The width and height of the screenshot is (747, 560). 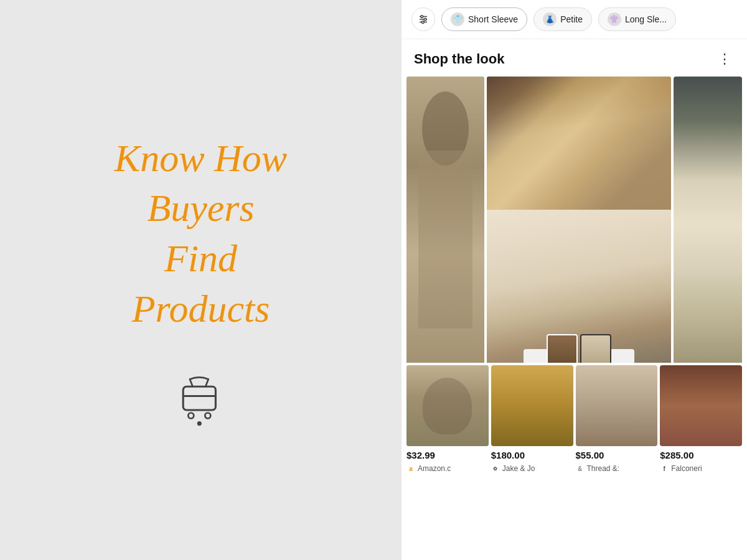 What do you see at coordinates (446, 220) in the screenshot?
I see `product-image-left` at bounding box center [446, 220].